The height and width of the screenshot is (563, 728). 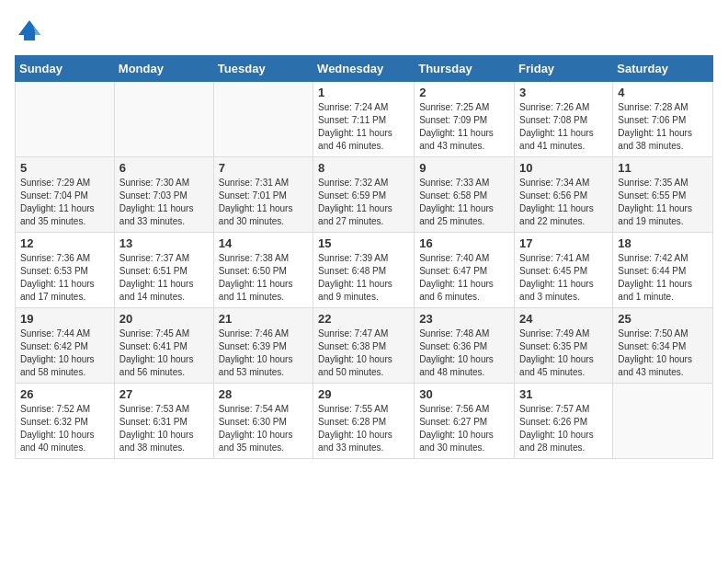 I want to click on calendar-day-13: 13Sunrise: 7:37 AM Sunset: 6:51 PM Dayli…, so click(x=164, y=270).